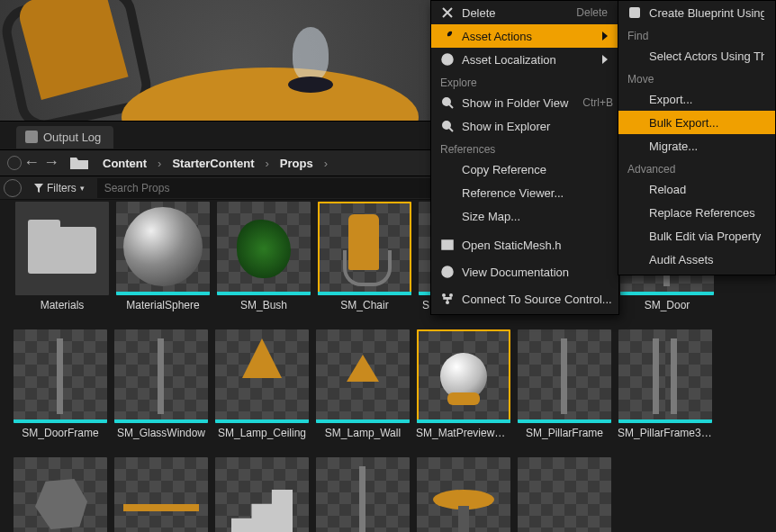 This screenshot has height=532, width=776. Describe the element at coordinates (365, 310) in the screenshot. I see `asset-label: SM_Chair` at that location.